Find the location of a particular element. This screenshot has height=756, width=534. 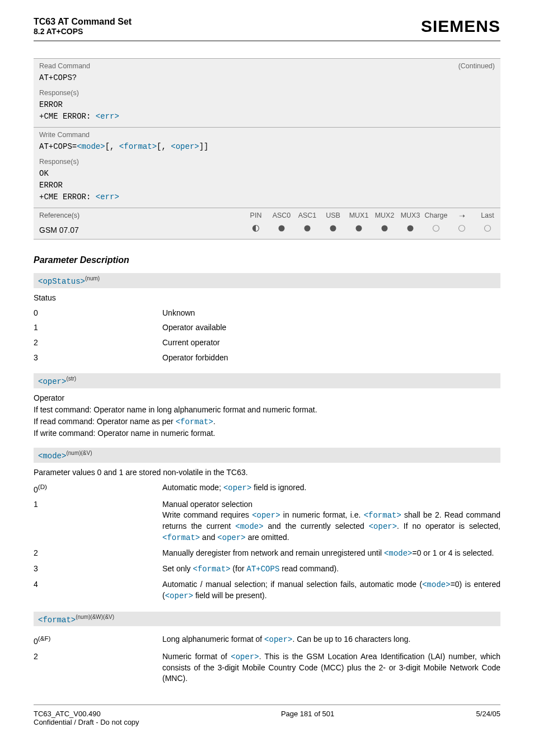

write-response-line: ERROR is located at coordinates (267, 186).